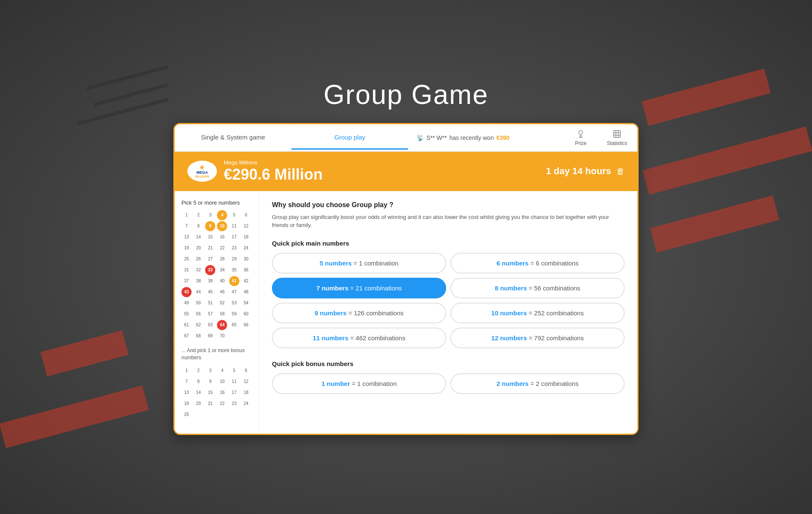 The image size is (812, 514). Describe the element at coordinates (538, 338) in the screenshot. I see `combo-btn-12n: 12 numbers = 792 combinations` at that location.